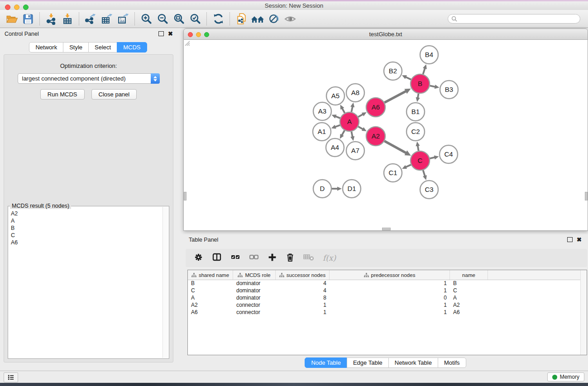  I want to click on tab-select: Select, so click(103, 47).